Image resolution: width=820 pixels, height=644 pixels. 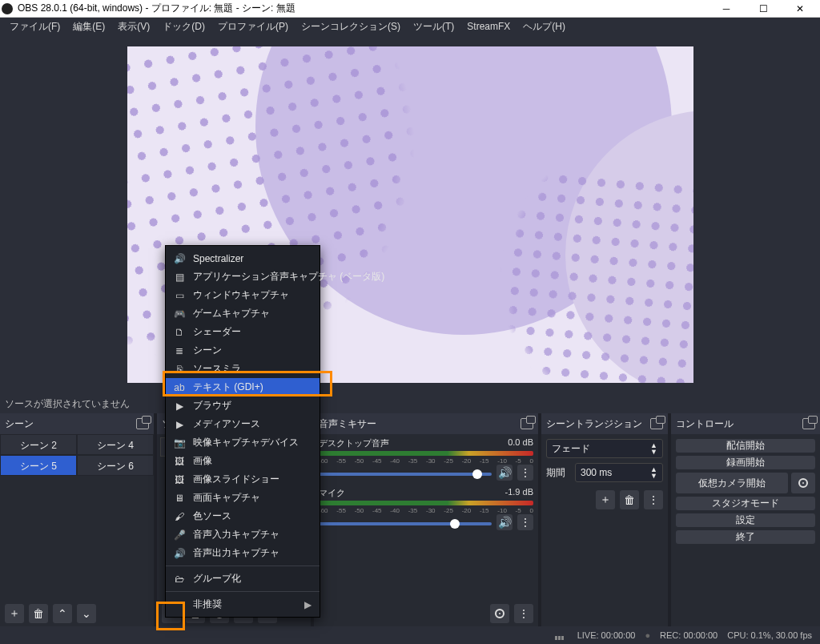 What do you see at coordinates (243, 405) in the screenshot?
I see `menu-item: ▶ブラウザ` at bounding box center [243, 405].